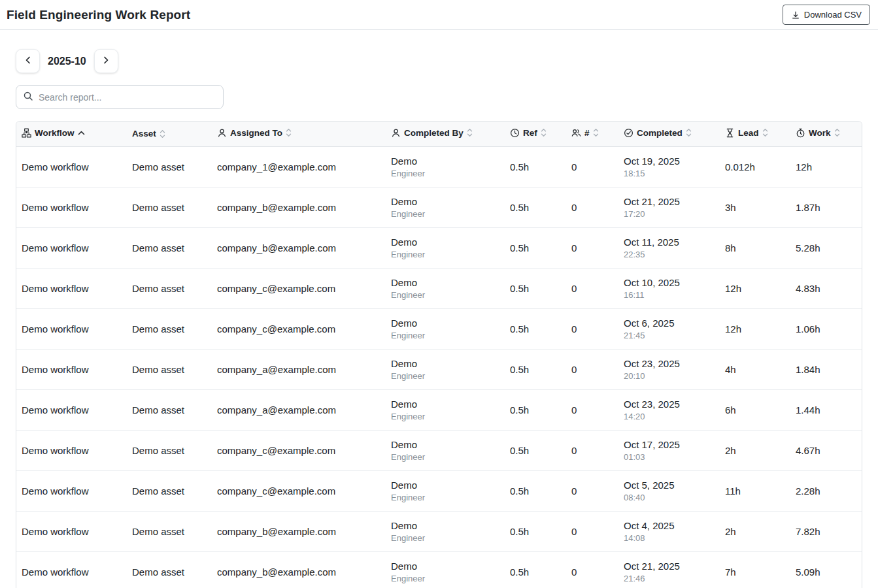 The image size is (878, 588). Describe the element at coordinates (755, 410) in the screenshot. I see `cell-lead: 6h` at that location.